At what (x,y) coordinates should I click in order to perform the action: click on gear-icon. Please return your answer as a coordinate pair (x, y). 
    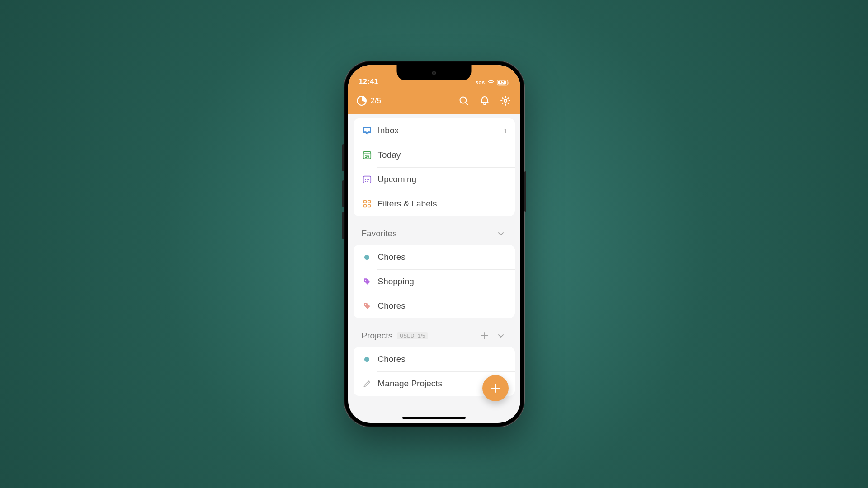
    Looking at the image, I should click on (505, 101).